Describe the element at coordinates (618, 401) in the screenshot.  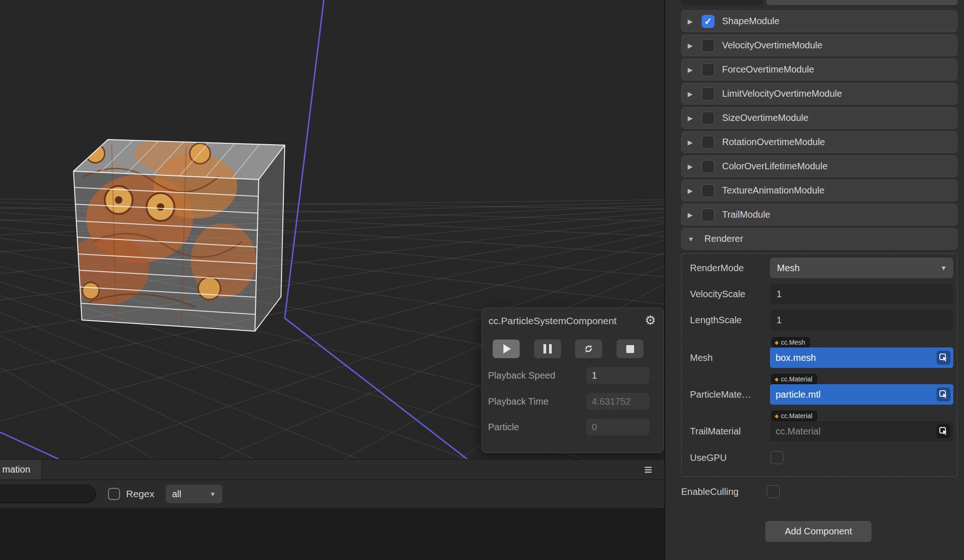
I see `playback-time-field: 4.631752` at that location.